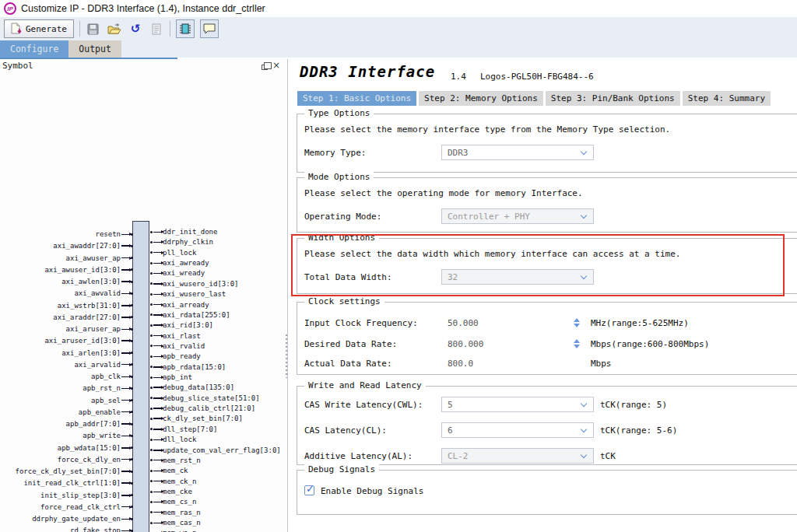 This screenshot has width=797, height=532. I want to click on tab-configure: Configure, so click(34, 49).